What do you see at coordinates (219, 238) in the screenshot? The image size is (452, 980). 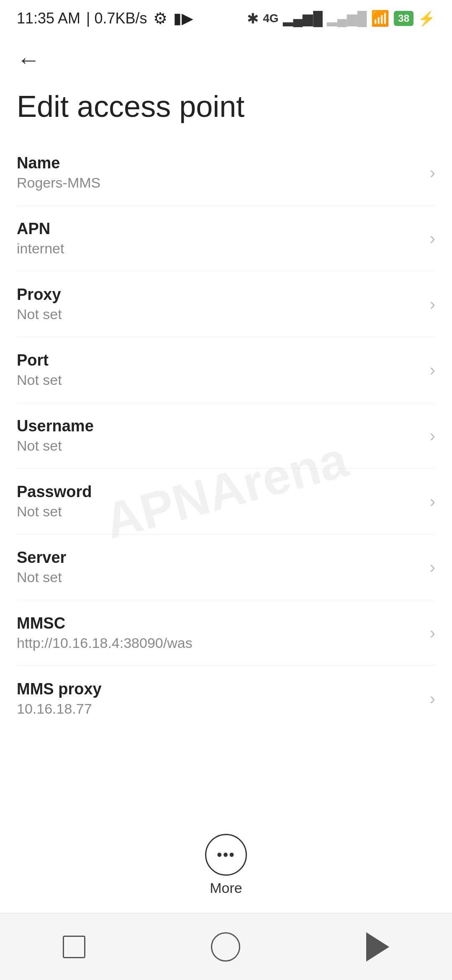 I see `settings-item-apn-content: APN internet` at bounding box center [219, 238].